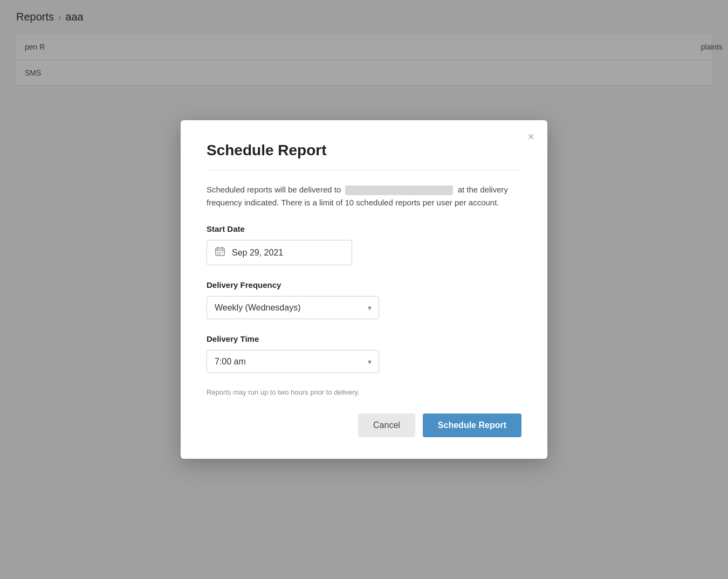 The width and height of the screenshot is (728, 579). Describe the element at coordinates (220, 252) in the screenshot. I see `calendar-icon` at that location.